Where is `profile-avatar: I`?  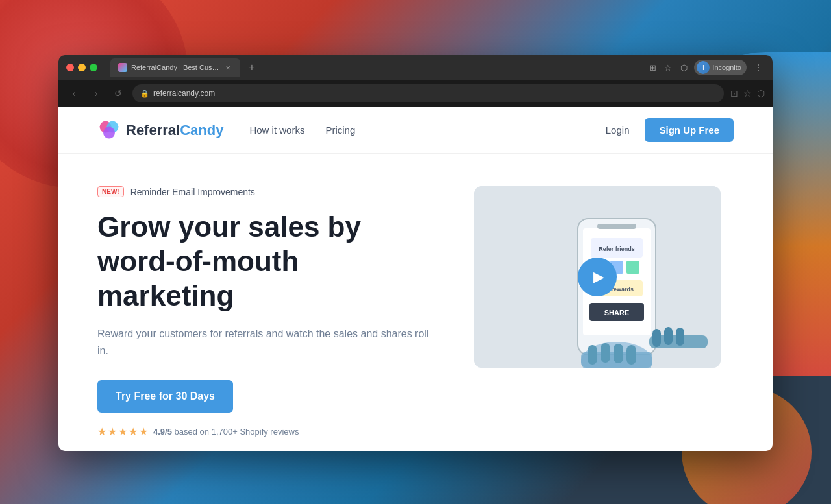 profile-avatar: I is located at coordinates (703, 67).